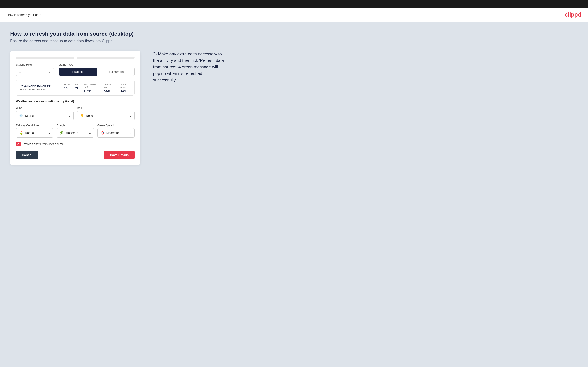  I want to click on wind-value: Strong, so click(29, 116).